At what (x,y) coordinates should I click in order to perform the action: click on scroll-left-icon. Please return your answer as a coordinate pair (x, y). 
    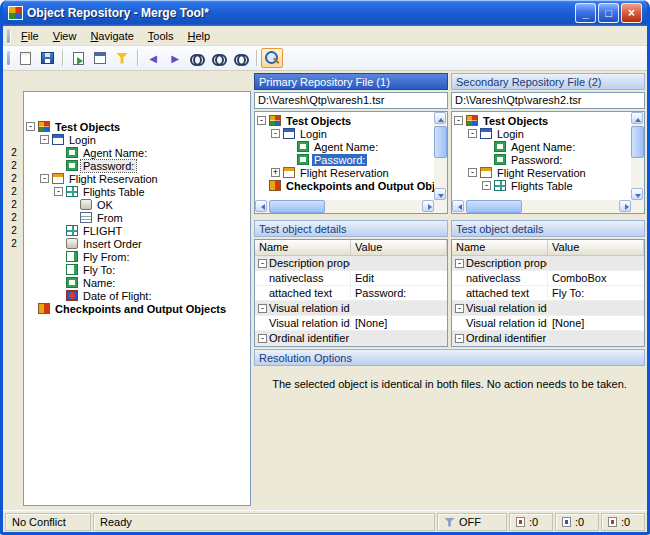
    Looking at the image, I should click on (261, 206).